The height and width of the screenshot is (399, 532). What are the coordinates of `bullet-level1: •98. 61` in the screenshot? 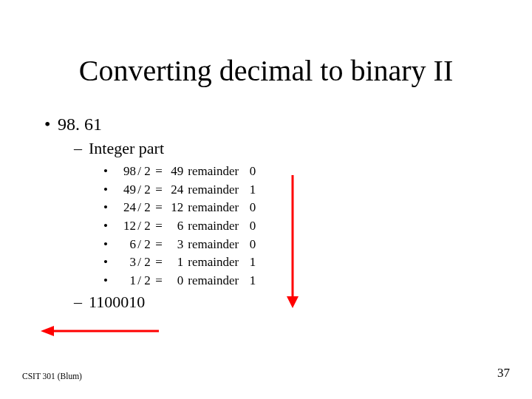 It's located at (150, 124).